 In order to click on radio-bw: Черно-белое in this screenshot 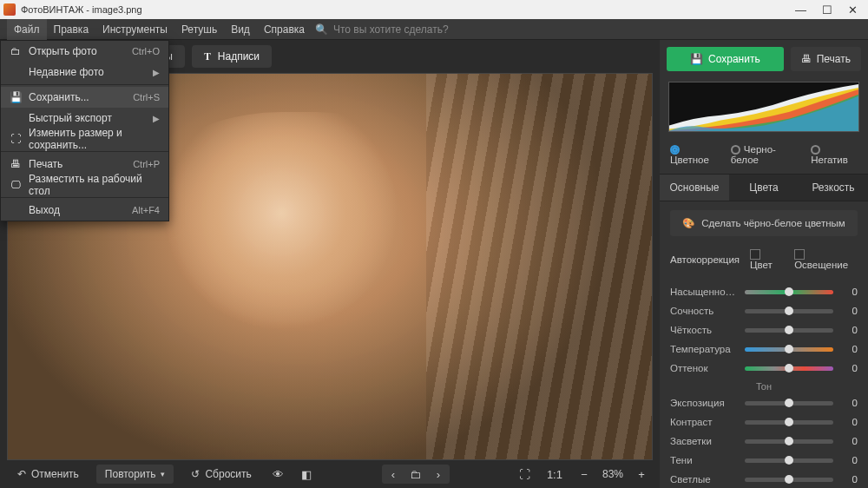, I will do `click(765, 155)`.